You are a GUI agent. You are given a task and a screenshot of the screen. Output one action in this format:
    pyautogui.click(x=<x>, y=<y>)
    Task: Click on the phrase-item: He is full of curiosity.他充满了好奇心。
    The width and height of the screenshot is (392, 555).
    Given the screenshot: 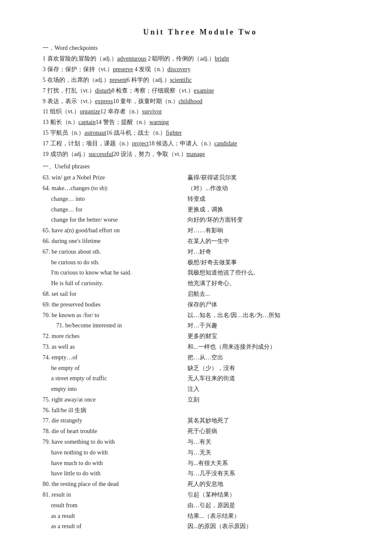 What is the action you would take?
    pyautogui.click(x=200, y=283)
    